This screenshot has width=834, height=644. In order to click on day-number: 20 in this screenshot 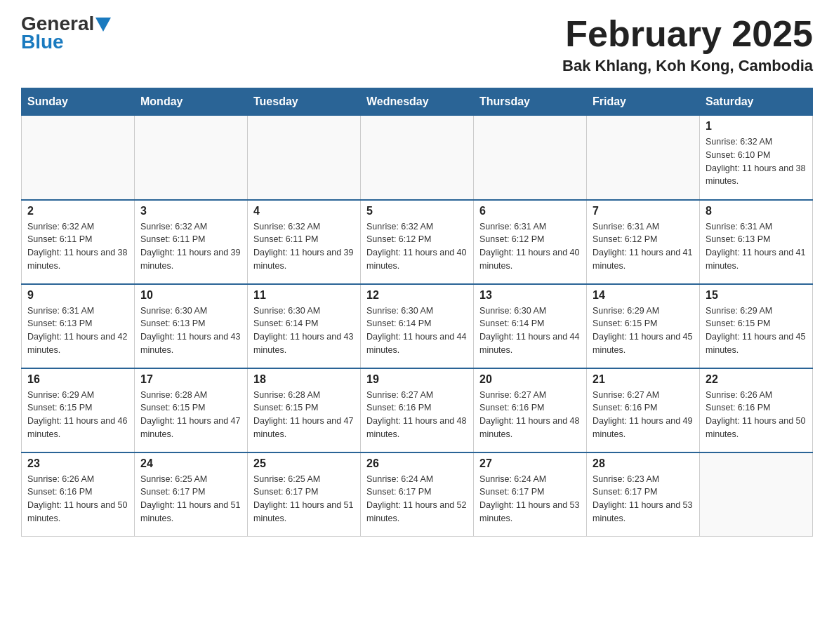, I will do `click(530, 380)`.